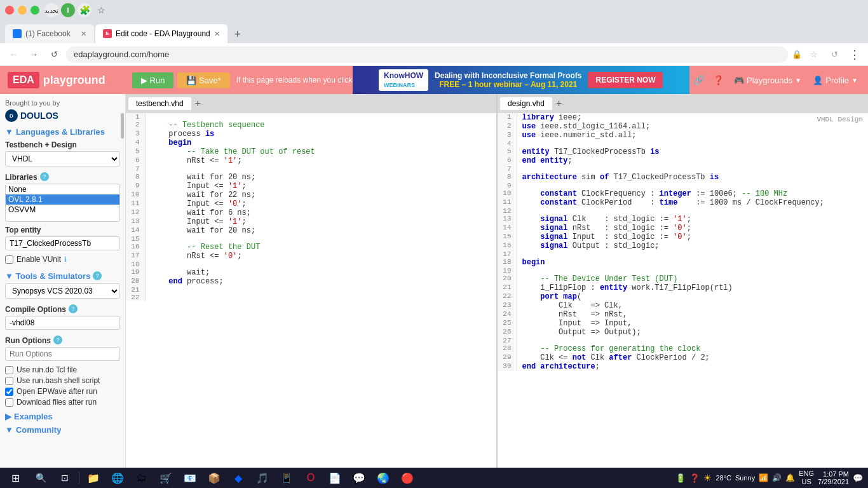 The width and height of the screenshot is (868, 488). Describe the element at coordinates (65, 478) in the screenshot. I see `taskbar-taskview: ⊡` at that location.